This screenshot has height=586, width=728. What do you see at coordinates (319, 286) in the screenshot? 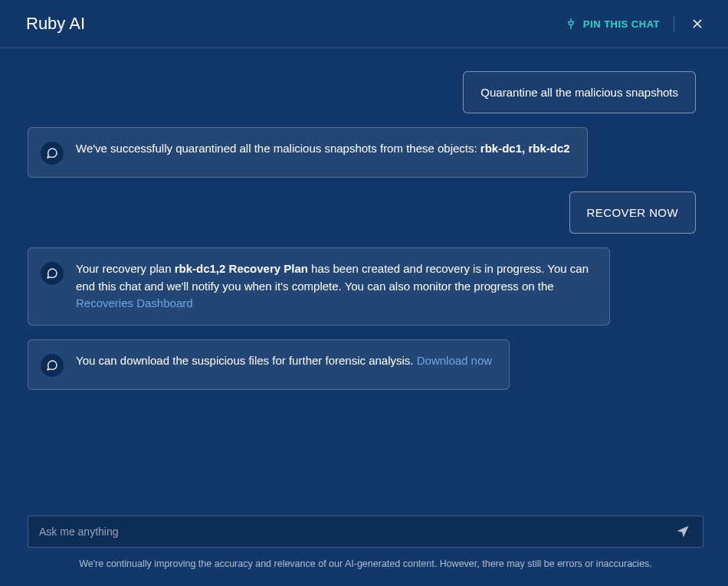
I see `ai-message: Your recovery plan rbk-dc1,2 Recovery Pl…` at bounding box center [319, 286].